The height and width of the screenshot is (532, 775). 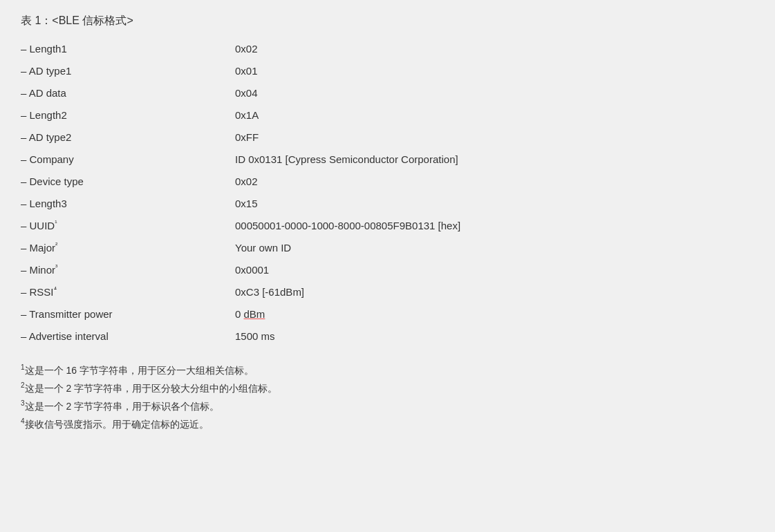 What do you see at coordinates (128, 248) in the screenshot?
I see `row-label: – Major²` at bounding box center [128, 248].